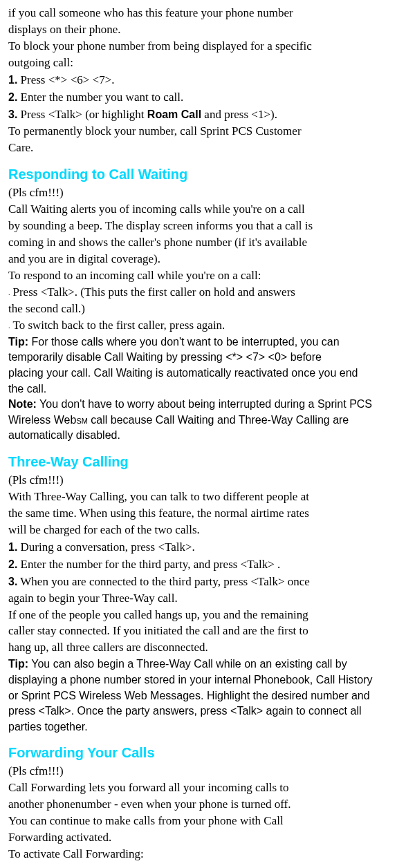 Image resolution: width=406 pixels, height=868 pixels. What do you see at coordinates (203, 276) in the screenshot?
I see `cw-line: To respond to an incoming call while you…` at bounding box center [203, 276].